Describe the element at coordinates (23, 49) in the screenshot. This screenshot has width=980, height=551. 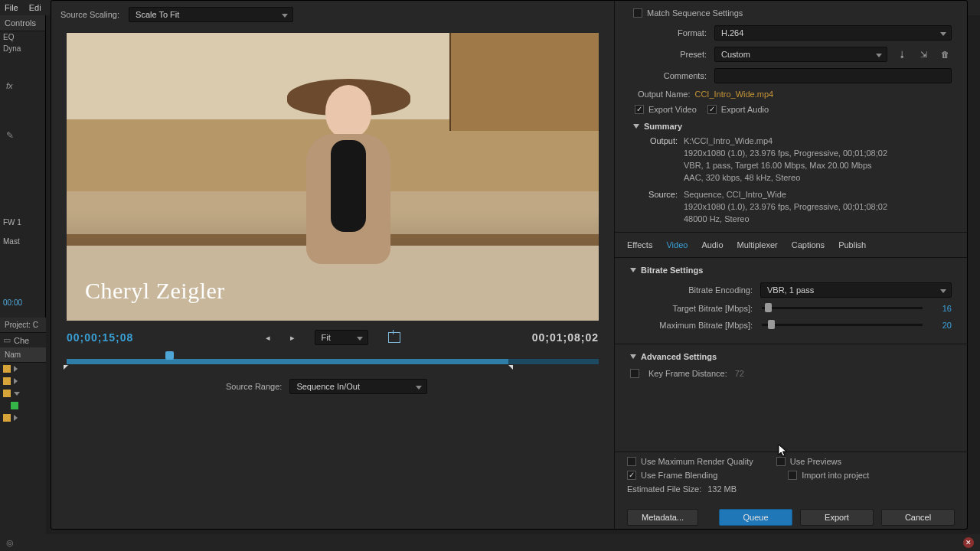
I see `effect-dynamics: Dyna` at that location.